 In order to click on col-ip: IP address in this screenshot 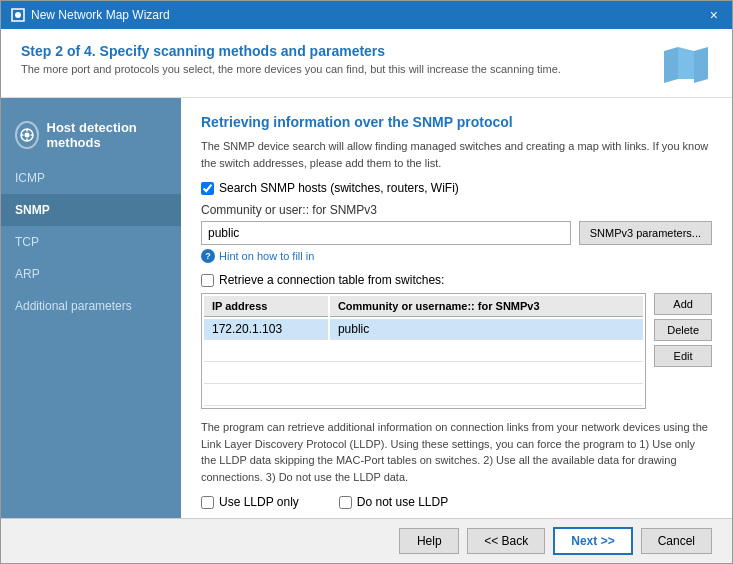, I will do `click(266, 306)`.